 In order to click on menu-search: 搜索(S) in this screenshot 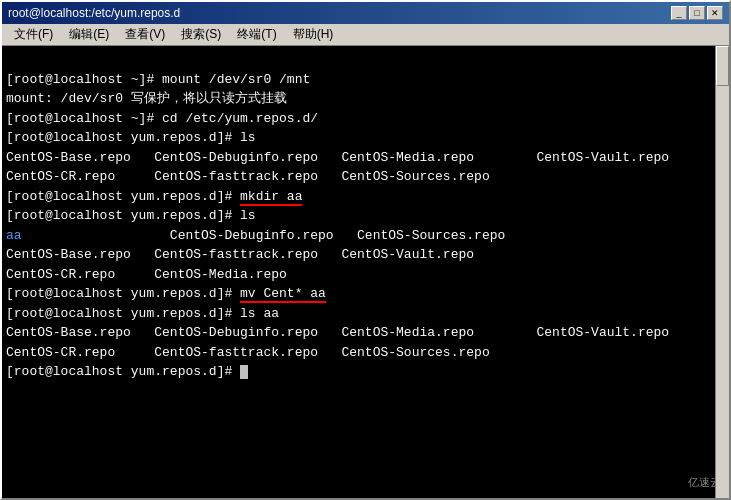, I will do `click(201, 34)`.